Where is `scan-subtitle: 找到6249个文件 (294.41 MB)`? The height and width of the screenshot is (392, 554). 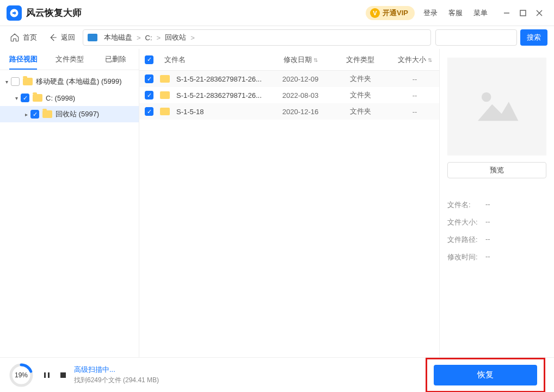 scan-subtitle: 找到6249个文件 (294.41 MB) is located at coordinates (116, 381).